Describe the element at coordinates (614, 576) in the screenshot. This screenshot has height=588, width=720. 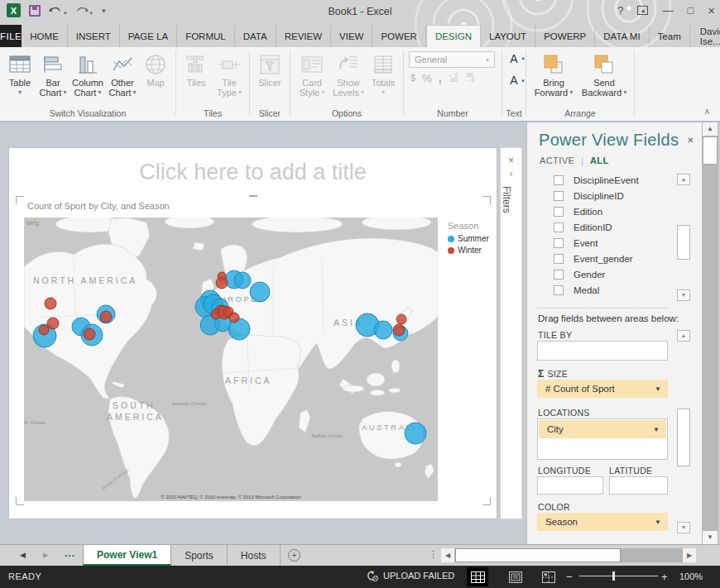
I see `zoom-slider-handle` at that location.